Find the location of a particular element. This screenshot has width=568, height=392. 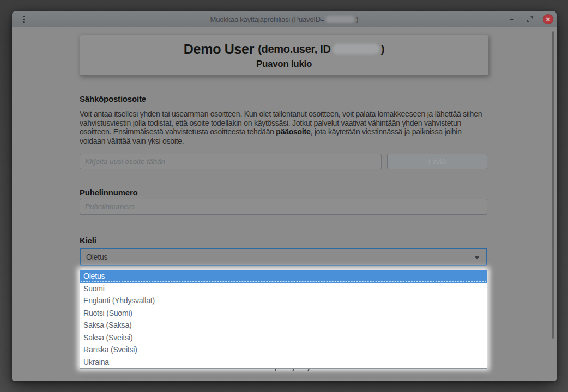

add-email-button: Lisää is located at coordinates (437, 161).